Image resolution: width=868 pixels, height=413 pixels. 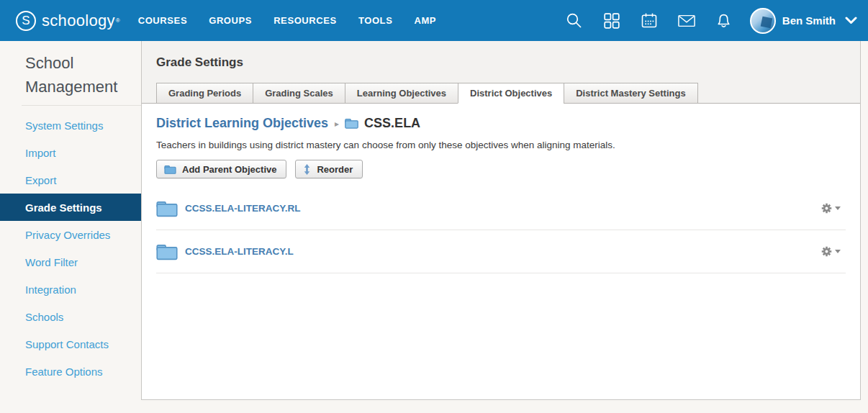 What do you see at coordinates (392, 124) in the screenshot?
I see `breadcrumb-current-folder: CSS.ELA` at bounding box center [392, 124].